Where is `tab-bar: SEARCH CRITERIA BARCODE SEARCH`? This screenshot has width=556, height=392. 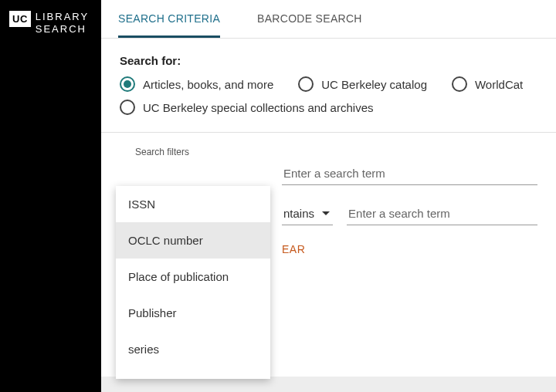
tab-bar: SEARCH CRITERIA BARCODE SEARCH is located at coordinates (329, 19).